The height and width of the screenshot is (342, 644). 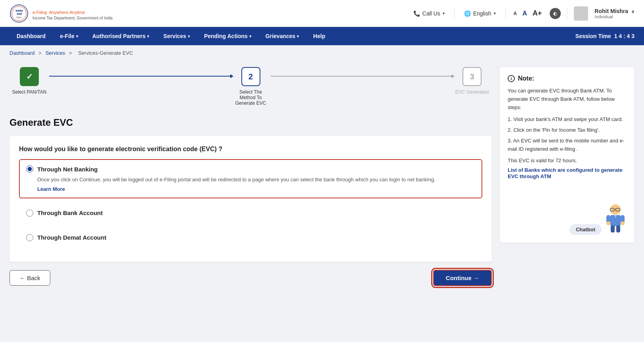 I want to click on step-2: 2 Select The Method To Generate EVC, so click(x=251, y=86).